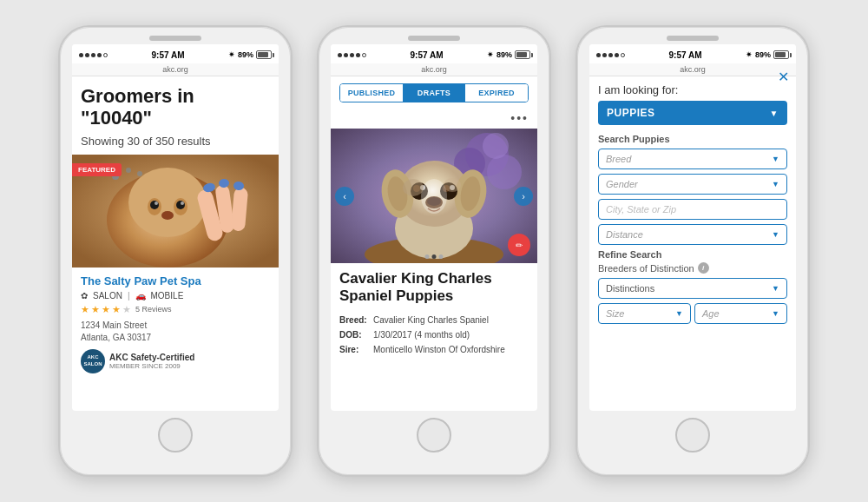  Describe the element at coordinates (693, 435) in the screenshot. I see `phone-3-home-btn` at that location.